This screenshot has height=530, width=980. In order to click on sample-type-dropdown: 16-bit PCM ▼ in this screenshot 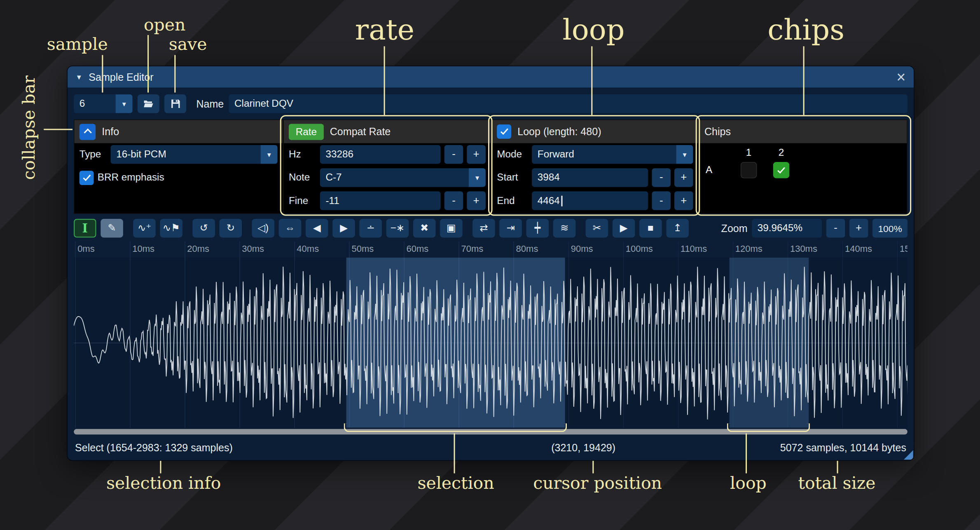, I will do `click(194, 155)`.